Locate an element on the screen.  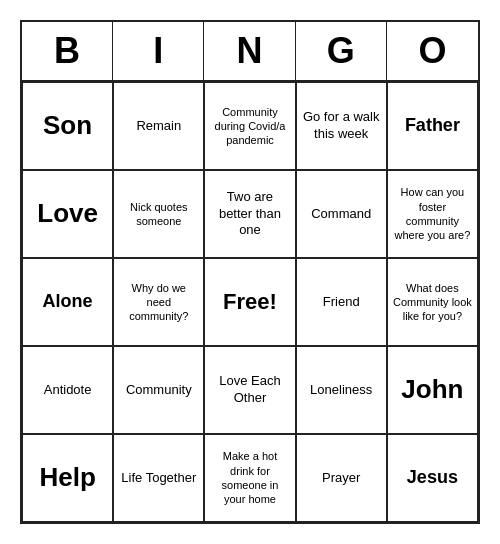
bingo-cell: Prayer is located at coordinates (342, 478).